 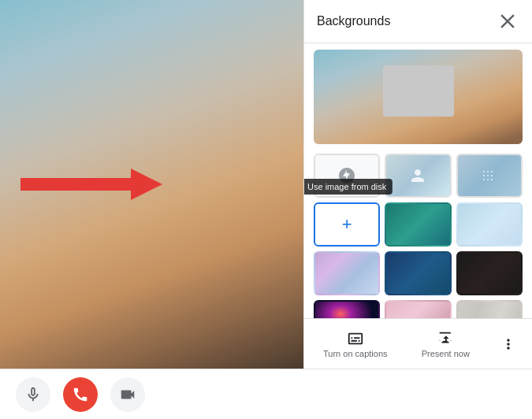 I want to click on mic-icon, so click(x=33, y=395).